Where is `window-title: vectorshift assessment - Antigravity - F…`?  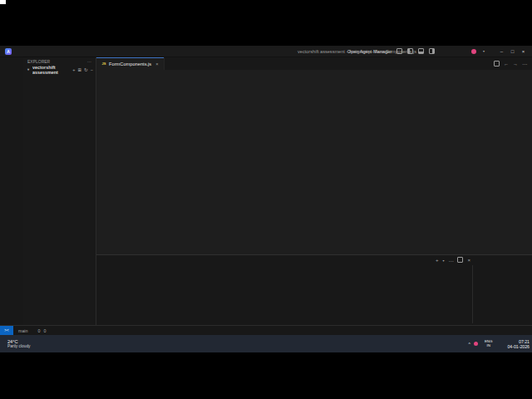
window-title: vectorshift assessment - Antigravity - F… is located at coordinates (357, 52).